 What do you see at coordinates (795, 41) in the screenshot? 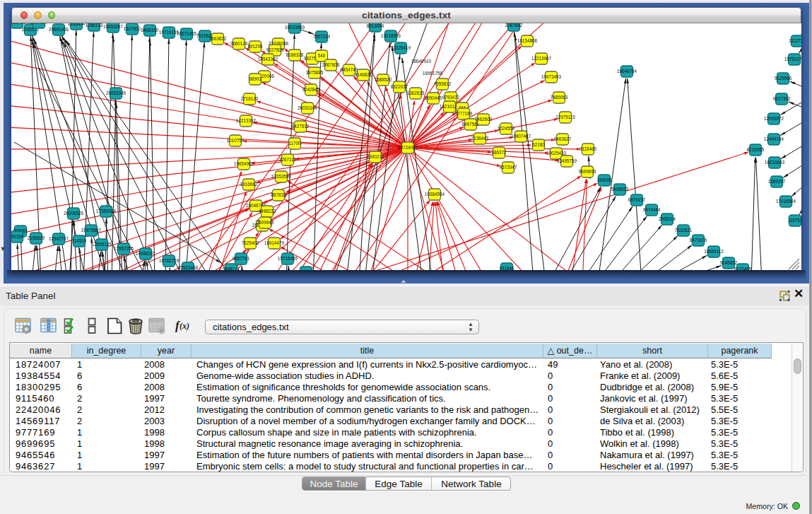
I see `svg-text: 1112737` at bounding box center [795, 41].